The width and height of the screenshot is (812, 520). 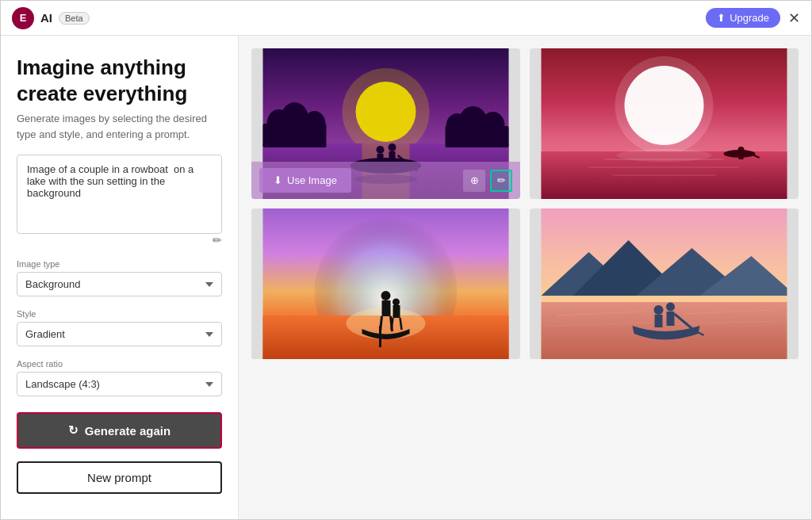 I want to click on image-type-group: Image type Background Portrait Landscape…, so click(x=119, y=277).